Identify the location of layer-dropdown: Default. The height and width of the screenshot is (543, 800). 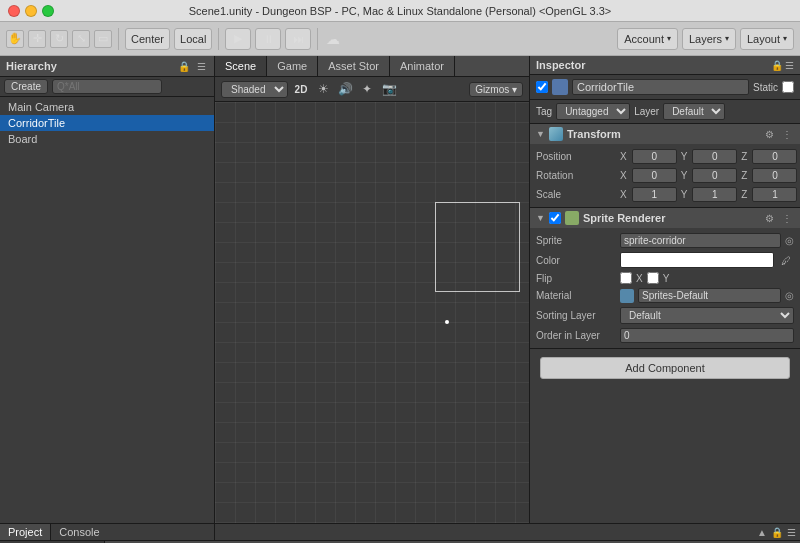
(694, 112).